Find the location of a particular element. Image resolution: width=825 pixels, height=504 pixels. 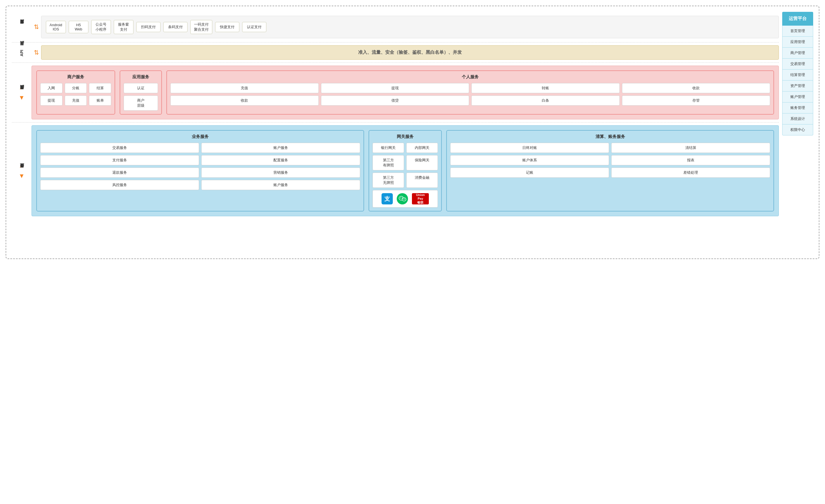

personal-item-tixian: 提现 is located at coordinates (395, 88).